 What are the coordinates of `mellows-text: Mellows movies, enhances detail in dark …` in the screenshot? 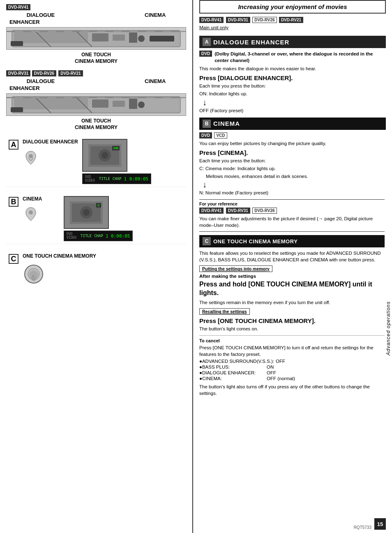 It's located at (293, 176).